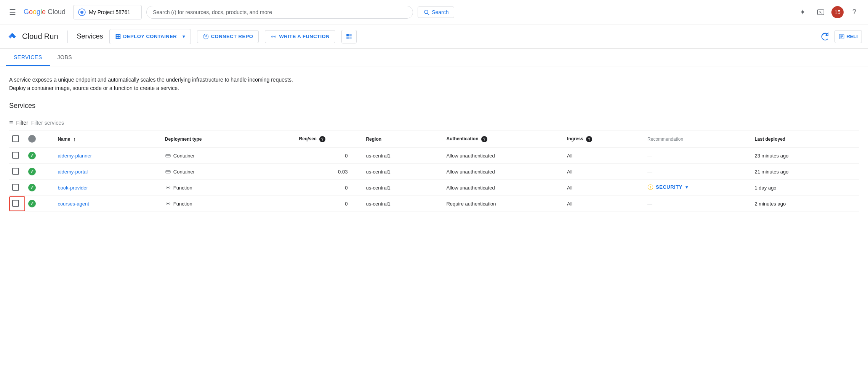  What do you see at coordinates (821, 12) in the screenshot?
I see `terminal-icon` at bounding box center [821, 12].